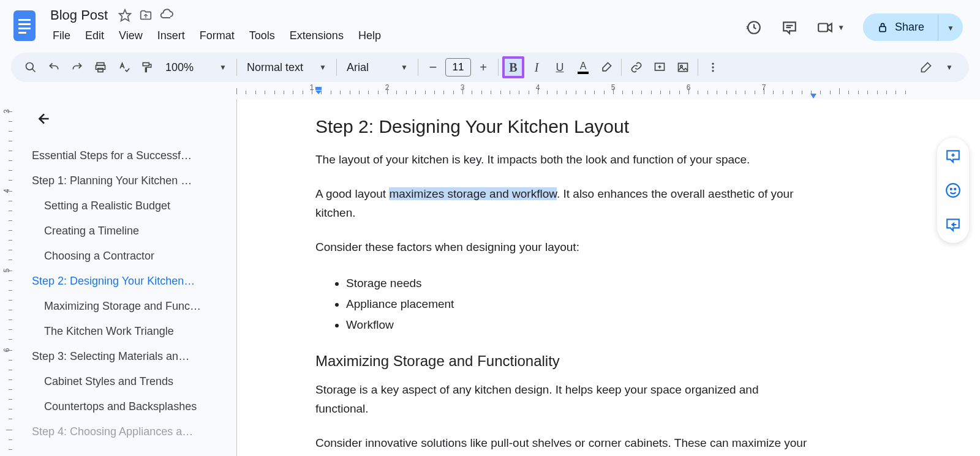 Image resolution: width=980 pixels, height=456 pixels. I want to click on paragraph: The layout of your kitchen is key. It im…, so click(564, 160).